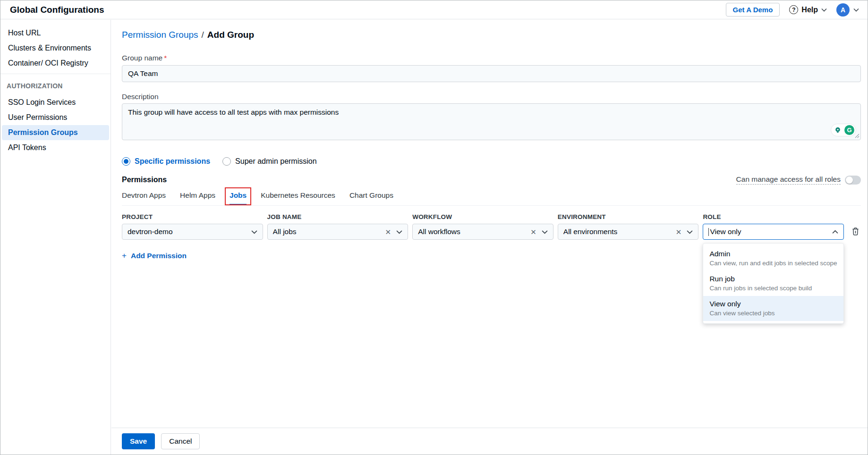  I want to click on permission-row-columns: PROJECT devtron-demo JOB NAME, so click(483, 227).